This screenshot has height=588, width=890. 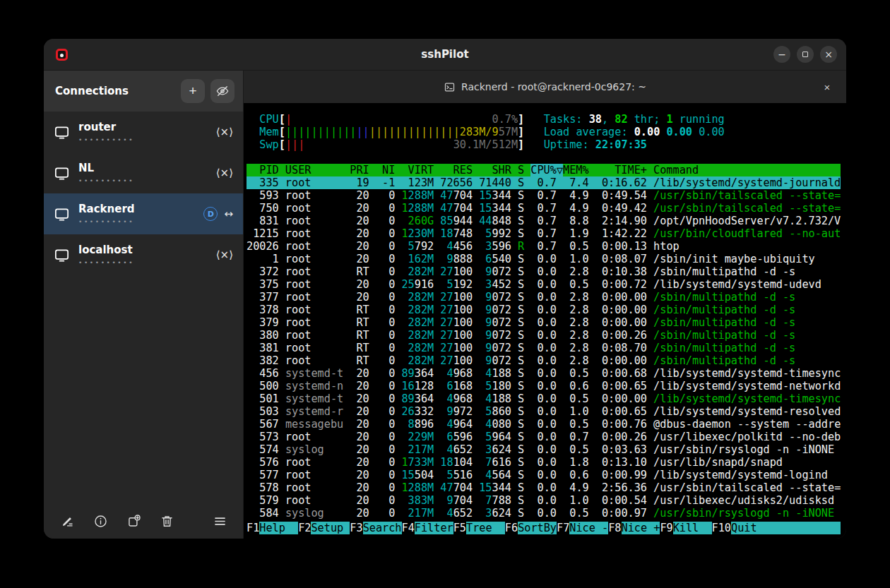 I want to click on process-row-375: 375 root 20 0 25916 5192 3452 S 0.0 0.5 …, so click(x=544, y=284).